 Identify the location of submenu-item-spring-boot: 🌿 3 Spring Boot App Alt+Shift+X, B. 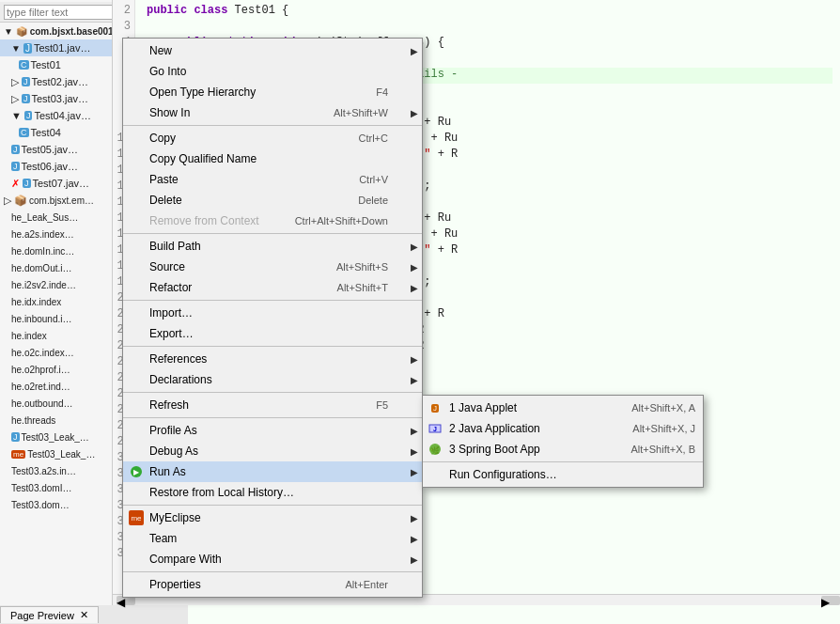
(563, 449).